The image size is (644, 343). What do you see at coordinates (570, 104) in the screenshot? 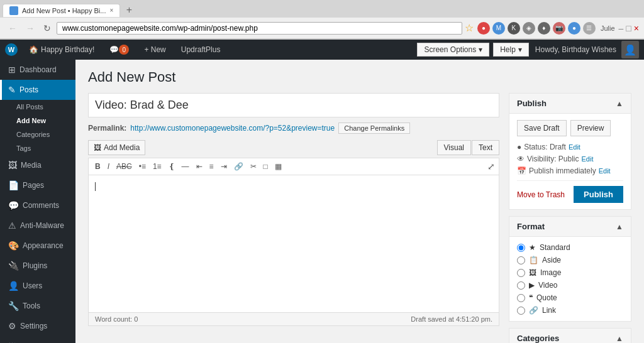
I see `publish-panel-header: Publish ▲` at bounding box center [570, 104].